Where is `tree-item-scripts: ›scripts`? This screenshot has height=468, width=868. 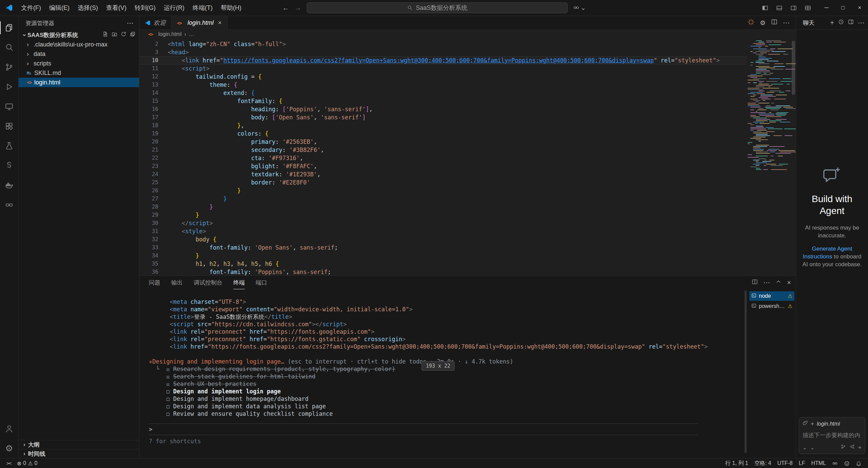
tree-item-scripts: ›scripts is located at coordinates (79, 63).